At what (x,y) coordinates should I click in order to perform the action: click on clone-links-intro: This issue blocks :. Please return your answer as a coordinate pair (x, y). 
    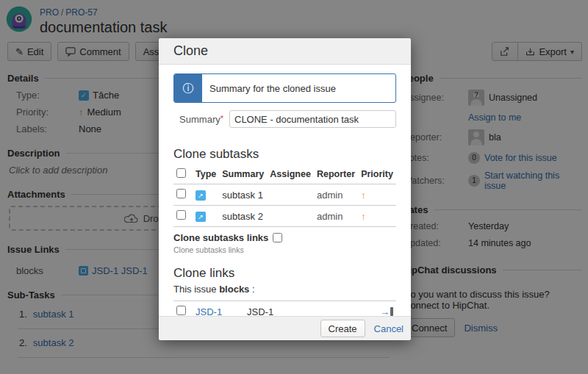
    Looking at the image, I should click on (285, 290).